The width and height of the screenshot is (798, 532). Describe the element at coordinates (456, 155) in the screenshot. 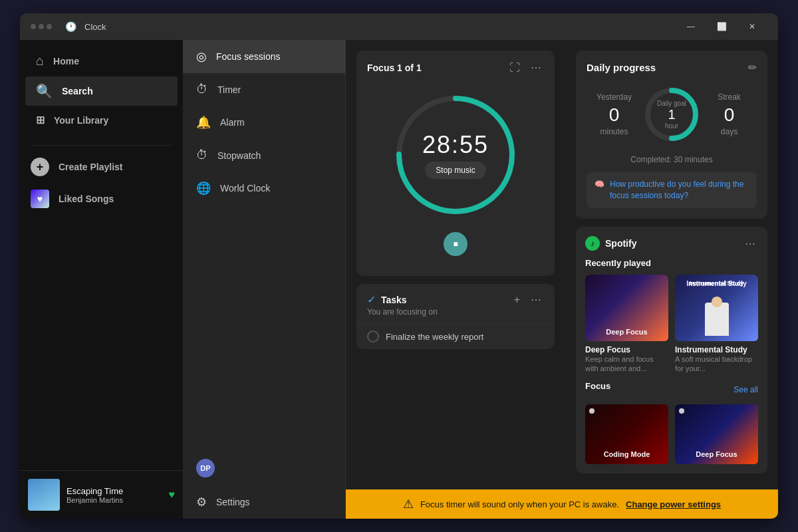

I see `timer-display: 28:55 Stop music` at that location.